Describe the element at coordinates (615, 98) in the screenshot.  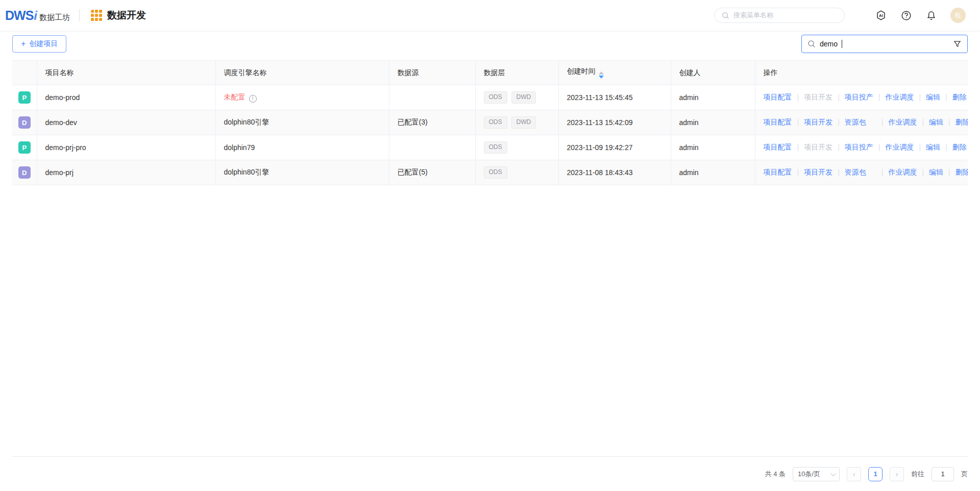
I see `created-at-cell: 2023-11-13 15:45:45` at that location.